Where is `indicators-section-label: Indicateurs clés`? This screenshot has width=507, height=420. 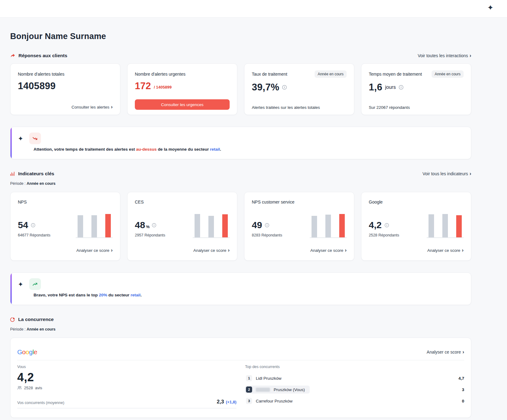
indicators-section-label: Indicateurs clés is located at coordinates (36, 174).